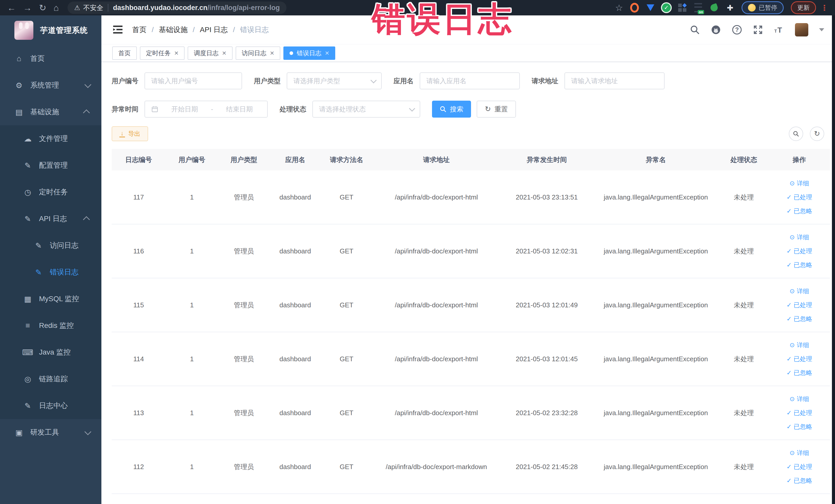 The width and height of the screenshot is (835, 504). Describe the element at coordinates (803, 8) in the screenshot. I see `update-badge: 更新` at that location.